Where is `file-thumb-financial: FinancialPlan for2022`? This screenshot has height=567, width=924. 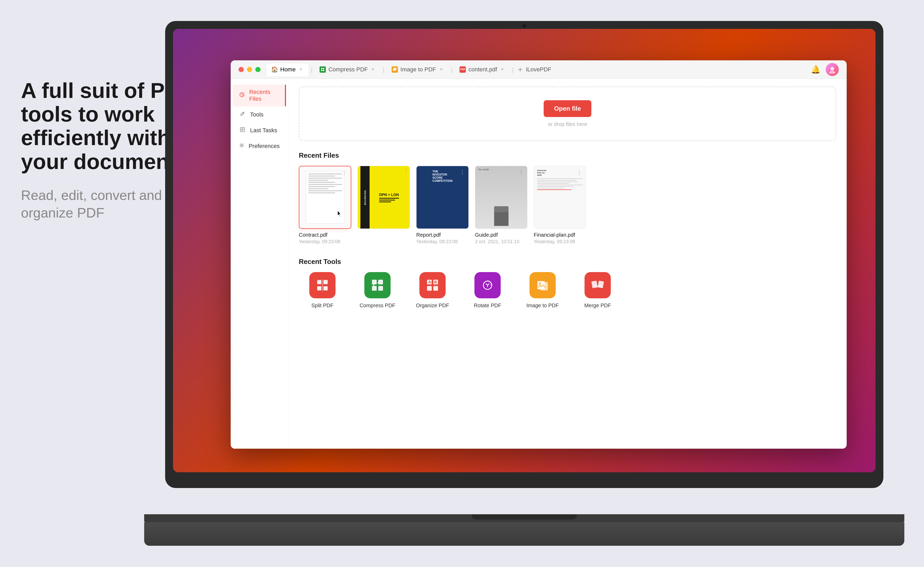 file-thumb-financial: FinancialPlan for2022 is located at coordinates (560, 197).